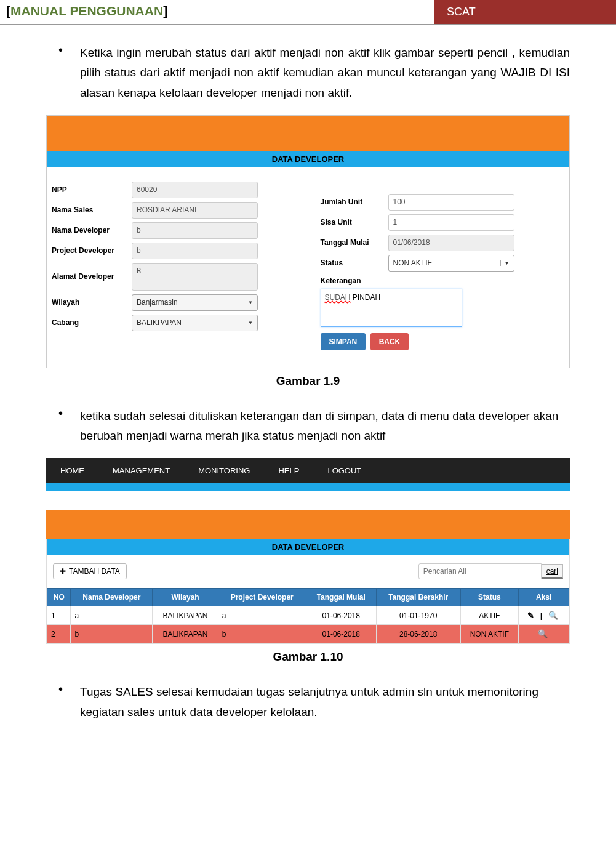  I want to click on bracket-open: [, so click(9, 11).